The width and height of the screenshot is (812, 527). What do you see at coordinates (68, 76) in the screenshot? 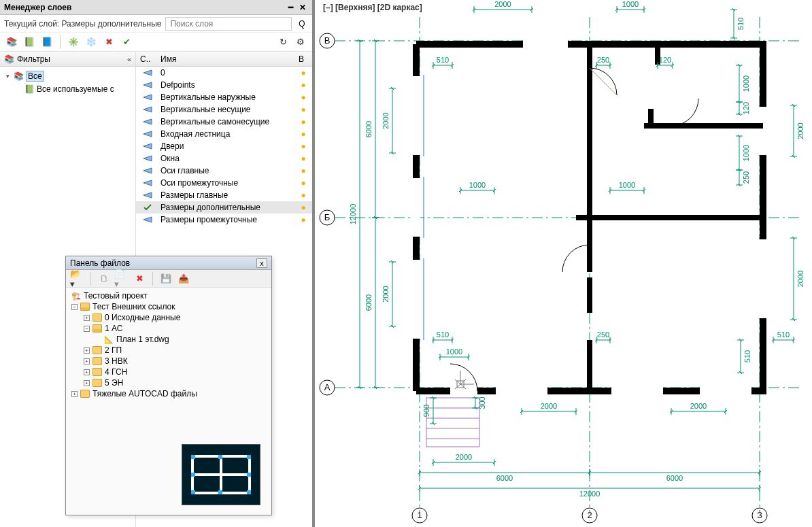
I see `filter-all: ▾ 📚 Все` at bounding box center [68, 76].